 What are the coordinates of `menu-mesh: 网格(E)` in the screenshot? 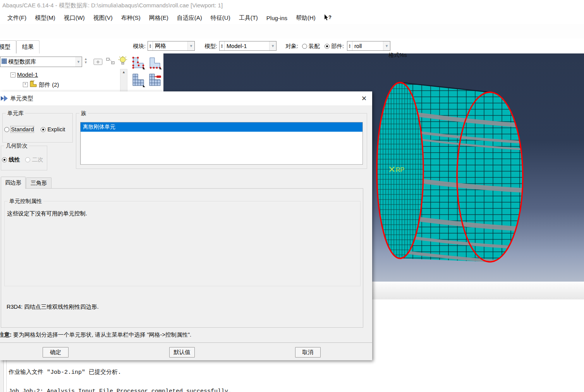 It's located at (159, 18).